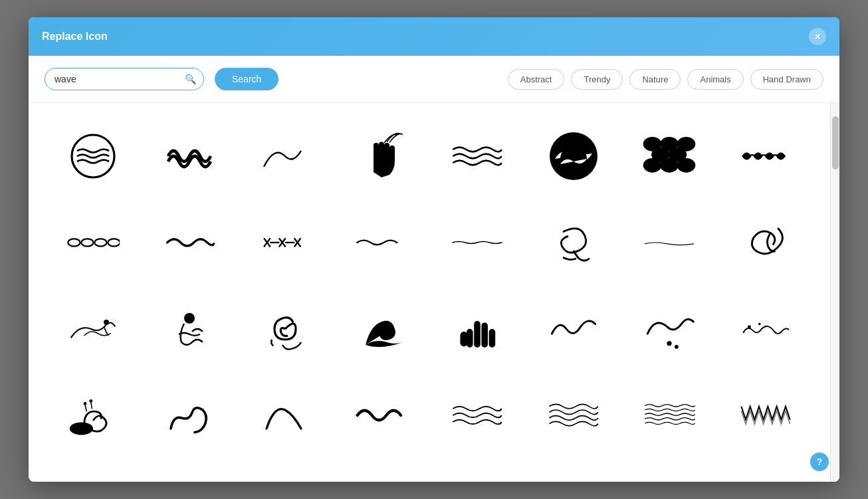 This screenshot has width=868, height=499. What do you see at coordinates (190, 243) in the screenshot?
I see `icon-squiggly-small` at bounding box center [190, 243].